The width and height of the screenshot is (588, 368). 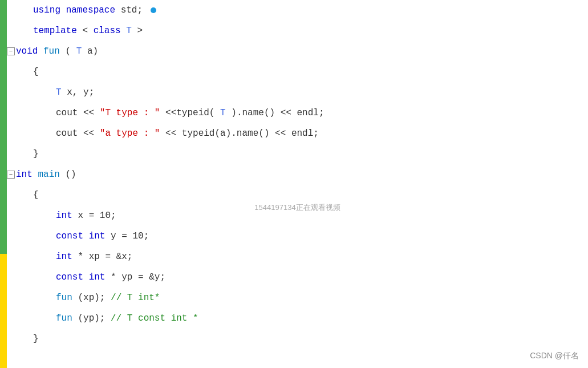 I want to click on keyword-template: template, so click(x=55, y=31).